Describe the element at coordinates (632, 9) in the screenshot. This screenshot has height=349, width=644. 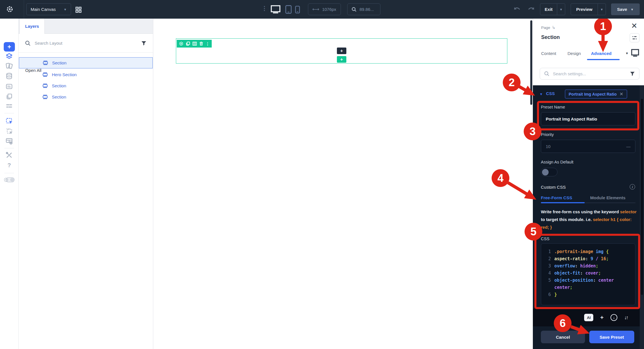
I see `save-caret-icon: ▼` at that location.